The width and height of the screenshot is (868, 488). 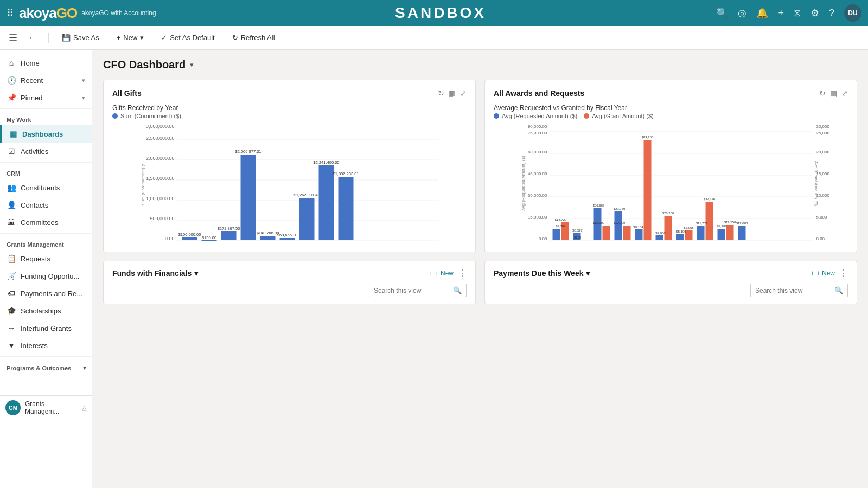 I want to click on sidebar-item-activities: ☑ Activities, so click(x=46, y=151).